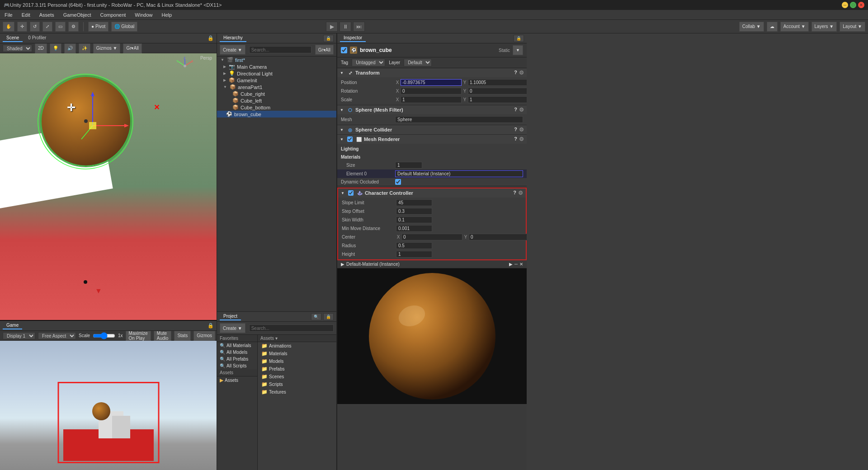 Image resolution: width=868 pixels, height=470 pixels. Describe the element at coordinates (19, 336) in the screenshot. I see `display-dropdown: Display 1` at that location.